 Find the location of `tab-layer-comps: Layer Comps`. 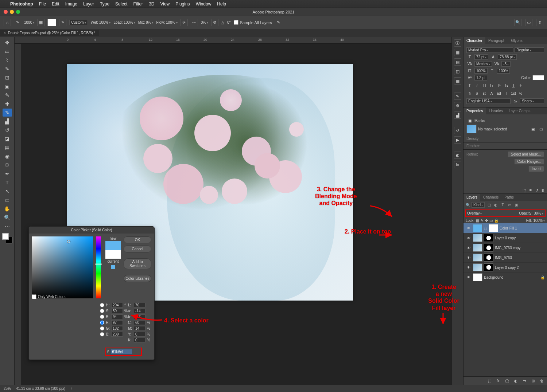

tab-layer-comps: Layer Comps is located at coordinates (519, 111).